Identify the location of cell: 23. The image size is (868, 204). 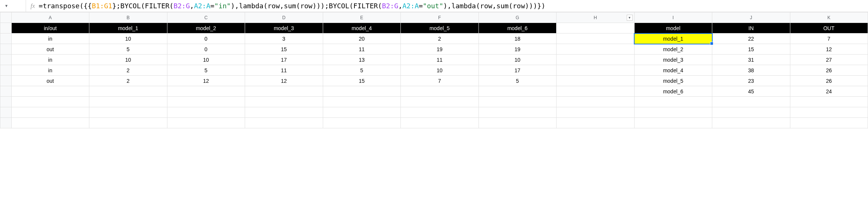
(751, 81).